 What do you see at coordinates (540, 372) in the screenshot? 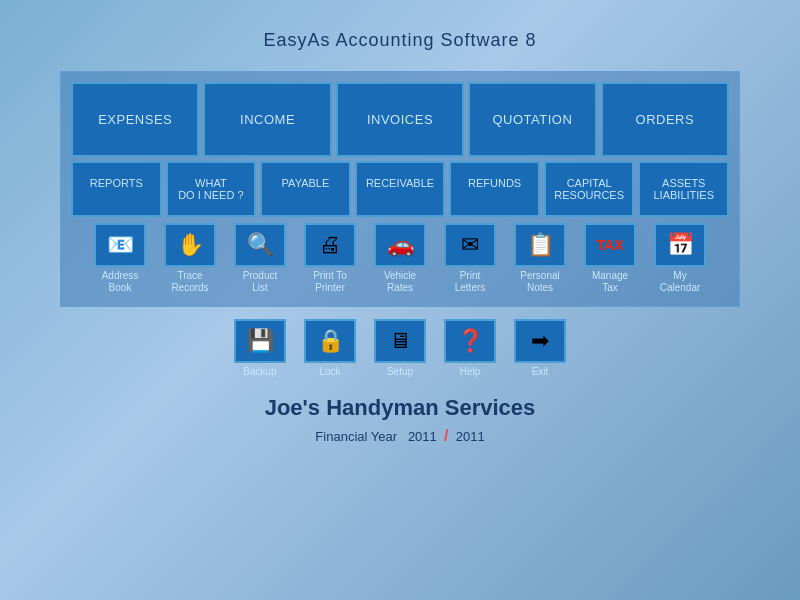
I see `exit-label: Exit` at bounding box center [540, 372].